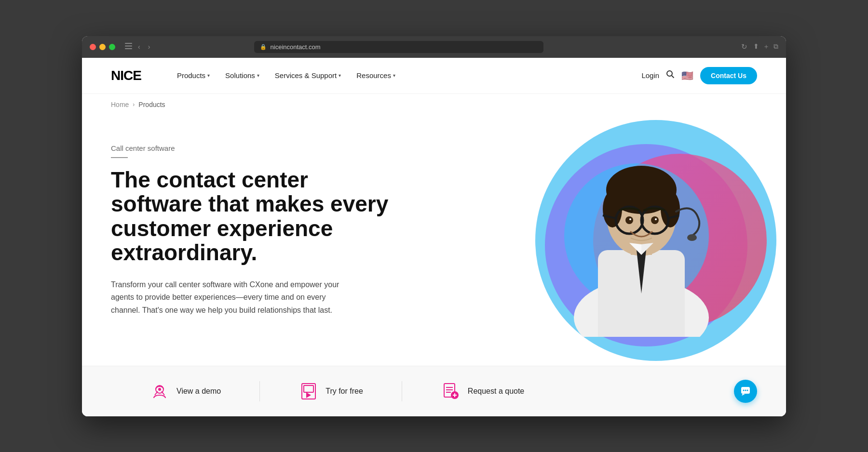 This screenshot has width=868, height=452. What do you see at coordinates (126, 76) in the screenshot?
I see `site-logo: NICE` at bounding box center [126, 76].